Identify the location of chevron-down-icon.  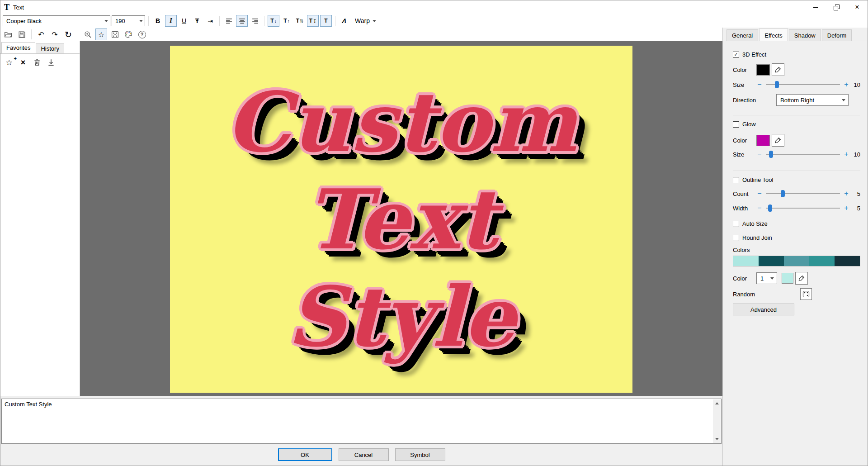
(374, 21).